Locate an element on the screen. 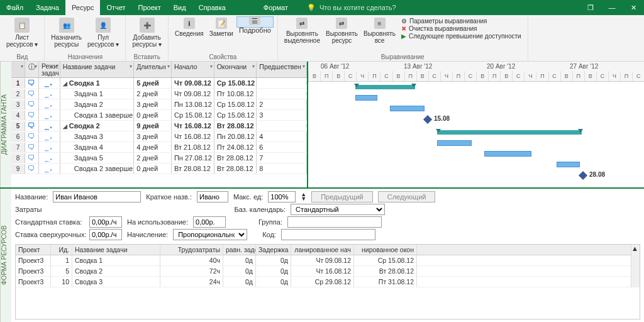 This screenshot has height=322, width=644. resource-pool-button: 👤 Пул ресурсов ▾ is located at coordinates (103, 35).